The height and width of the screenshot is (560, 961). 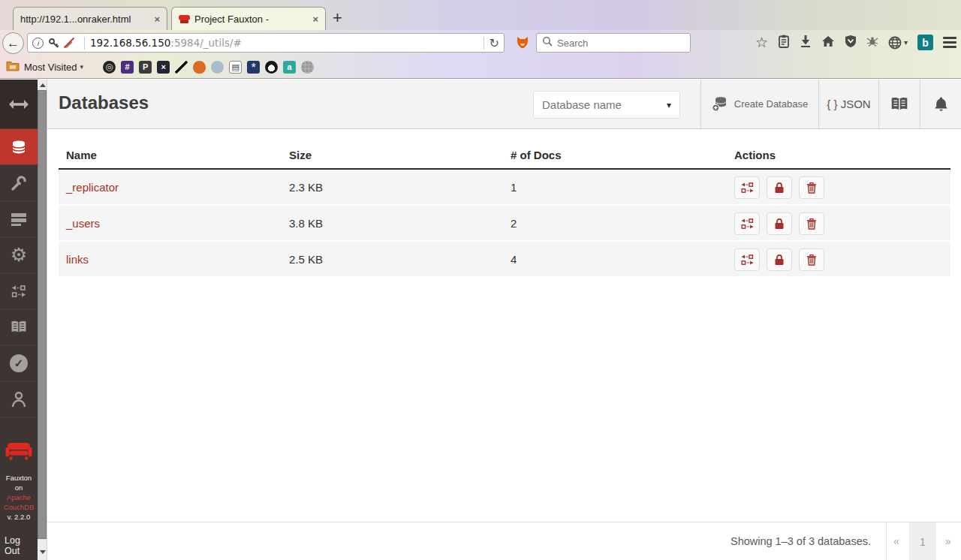 I want to click on identity-globe-icon: ▾, so click(x=898, y=43).